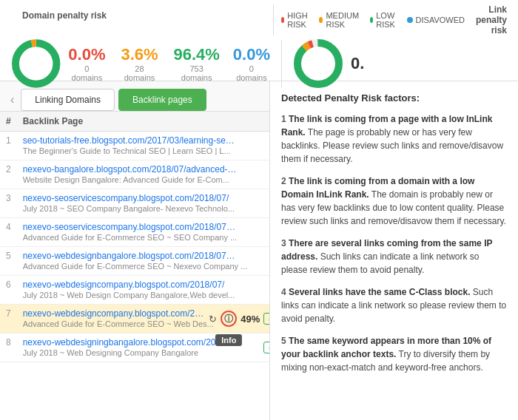 Image resolution: width=518 pixels, height=420 pixels. I want to click on penalty-item: 5 The same keyword appears in more than …, so click(394, 354).